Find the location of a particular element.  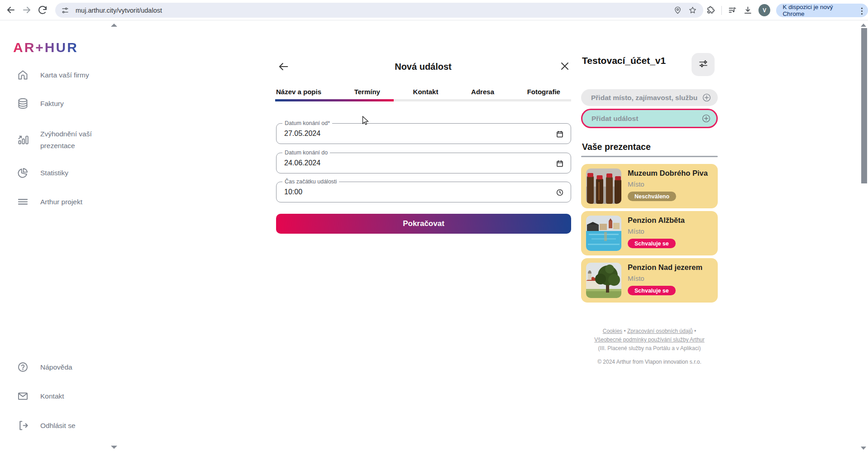

database-icon is located at coordinates (23, 103).